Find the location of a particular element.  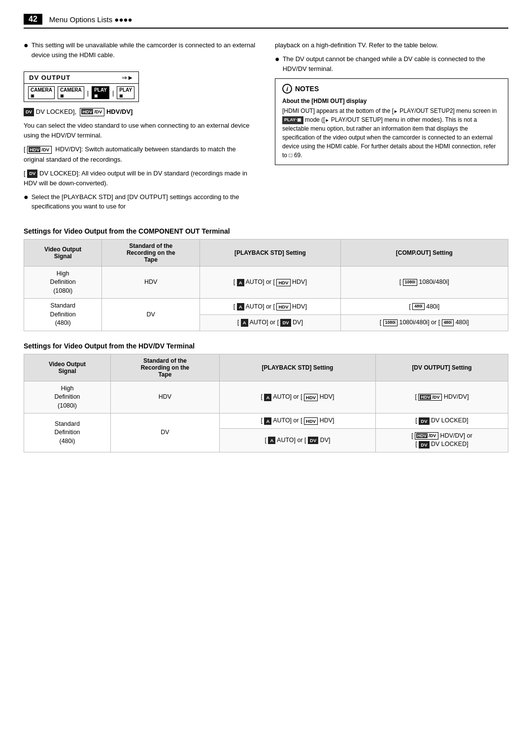

hdvdv-badge-t2r1: HDV/DV is located at coordinates (430, 397).